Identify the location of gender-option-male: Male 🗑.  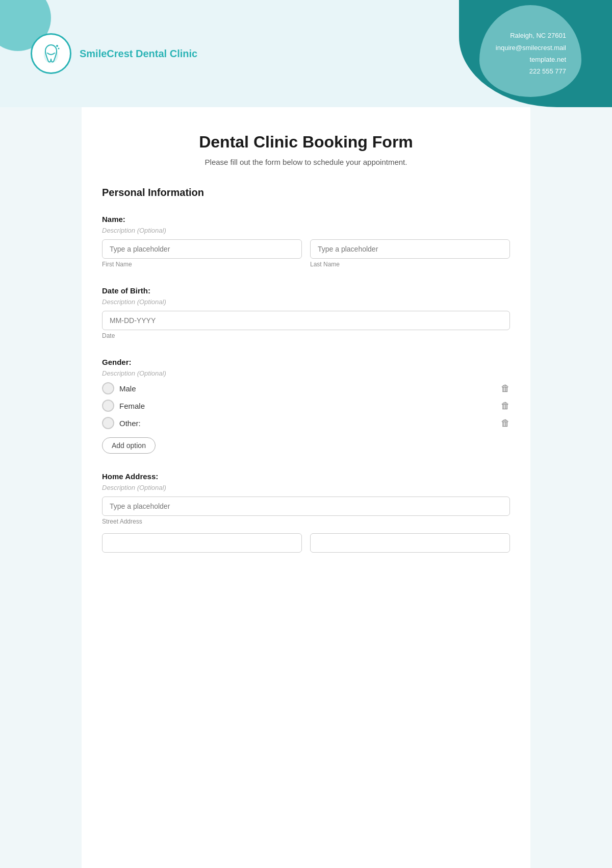
(306, 388).